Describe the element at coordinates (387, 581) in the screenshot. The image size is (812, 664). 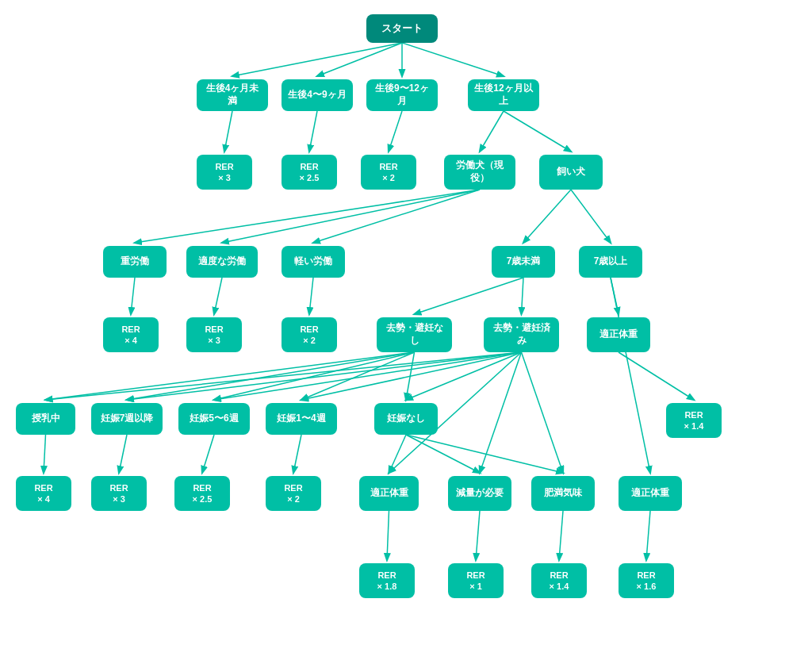
I see `node-rer18: RER × 1.8` at that location.